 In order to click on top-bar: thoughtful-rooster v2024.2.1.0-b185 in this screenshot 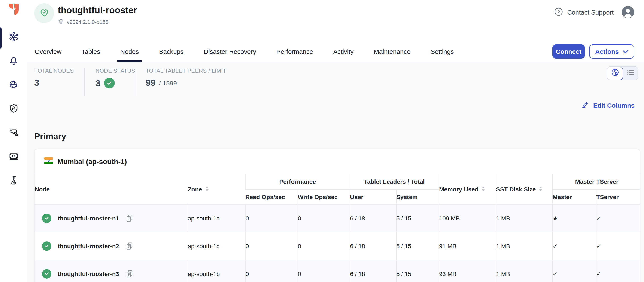, I will do `click(336, 20)`.